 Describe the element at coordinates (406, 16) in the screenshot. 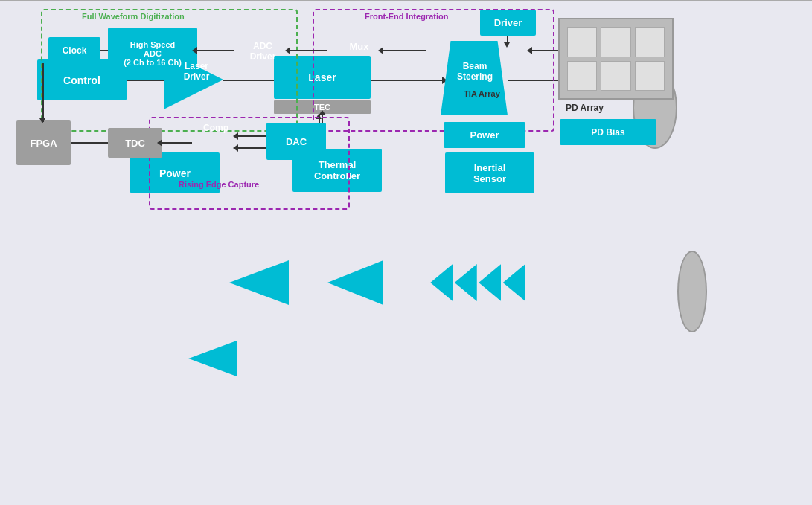

I see `front-end-label: Front-End Integration` at that location.